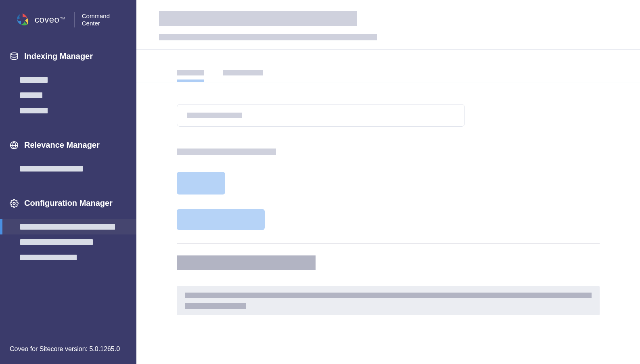 This screenshot has width=640, height=364. Describe the element at coordinates (388, 152) in the screenshot. I see `field-label` at that location.